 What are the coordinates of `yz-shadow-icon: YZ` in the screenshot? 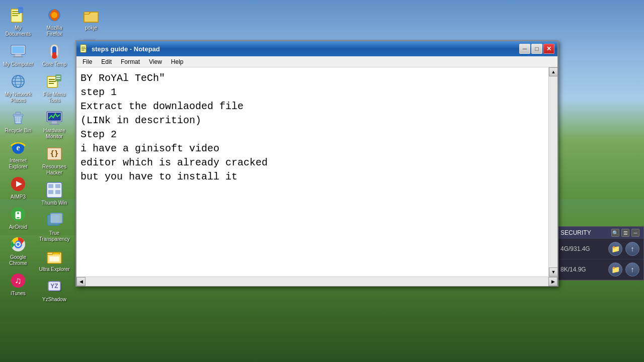 It's located at (54, 287).